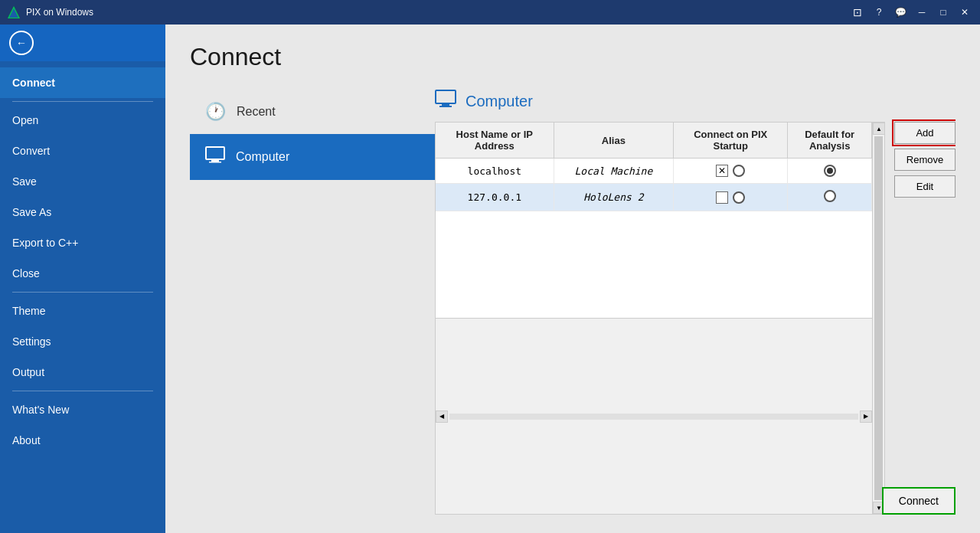 The height and width of the screenshot is (533, 980). I want to click on panel-title: Computer, so click(499, 101).